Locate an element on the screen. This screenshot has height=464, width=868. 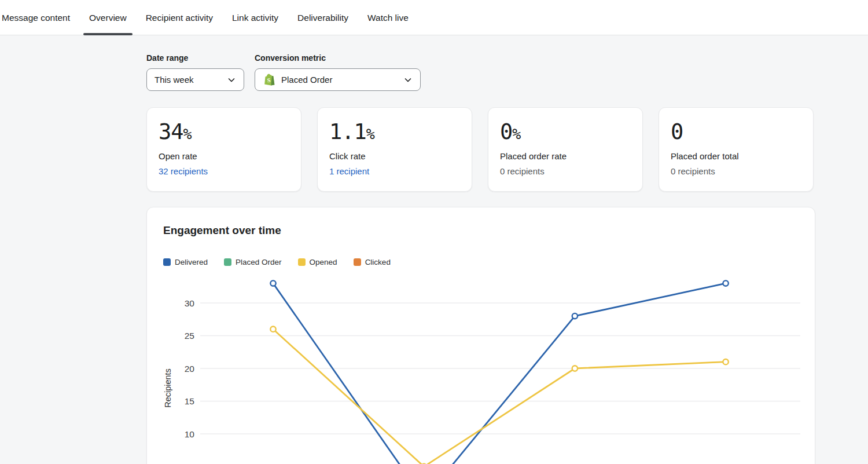
placed-order-swatch-icon is located at coordinates (228, 262).